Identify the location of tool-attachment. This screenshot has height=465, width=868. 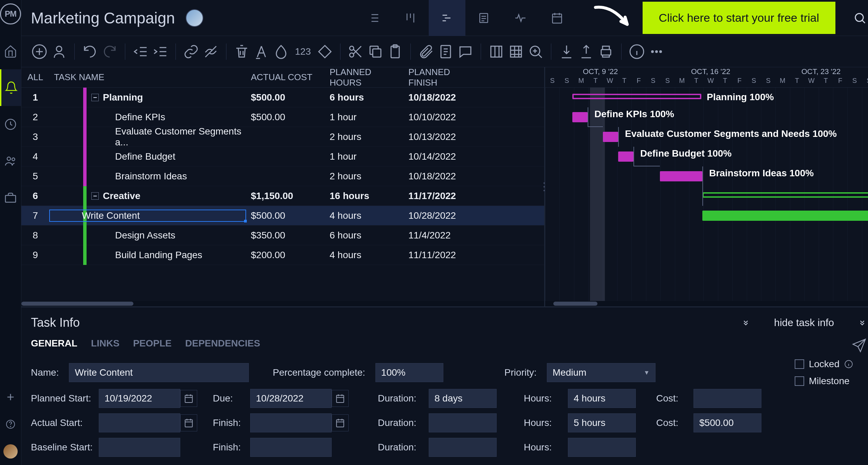
(426, 52).